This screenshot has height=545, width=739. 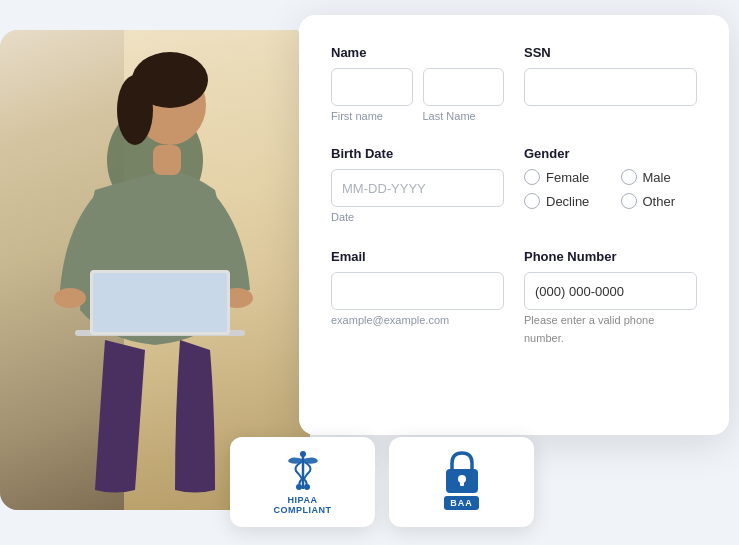 I want to click on decline-label: Decline, so click(x=568, y=202).